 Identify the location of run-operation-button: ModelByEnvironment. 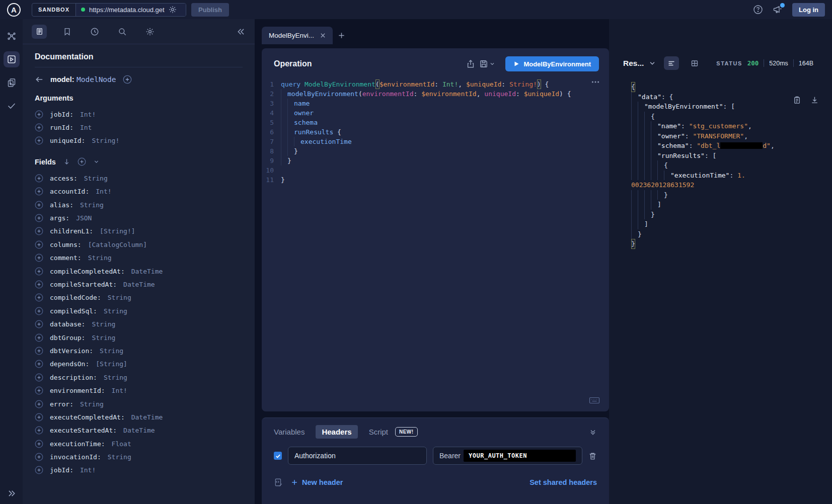
(552, 64).